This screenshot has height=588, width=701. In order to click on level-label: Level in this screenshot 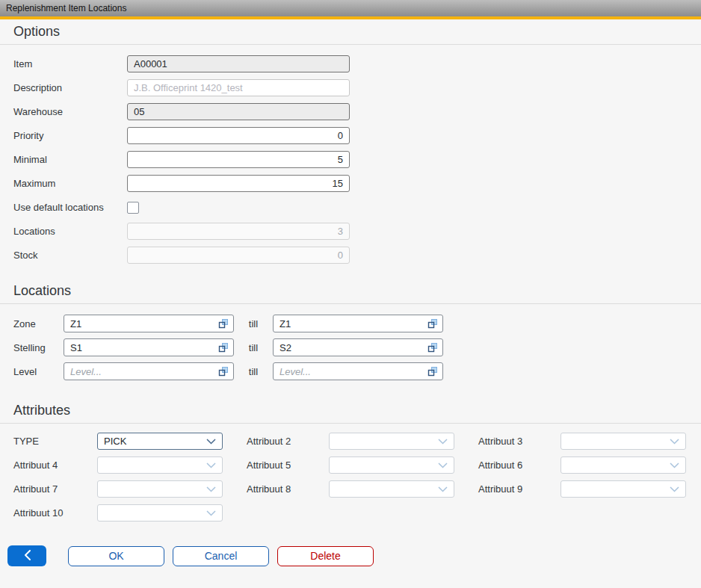, I will do `click(39, 372)`.